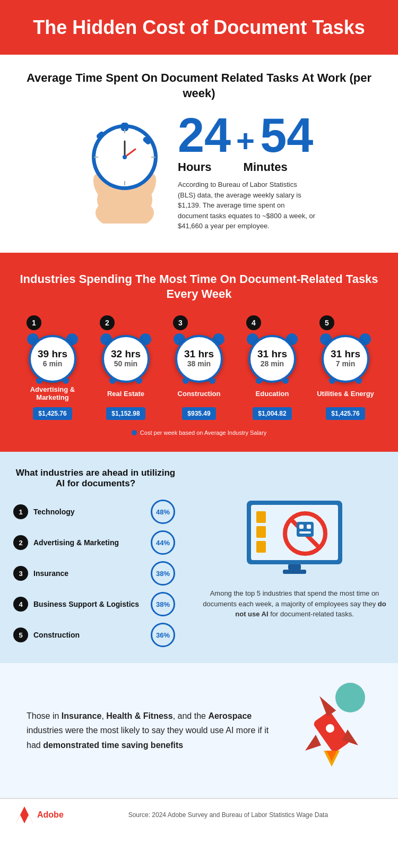 The image size is (398, 868). I want to click on ai-list-left-4: 4 Business Support & Logistics, so click(76, 604).